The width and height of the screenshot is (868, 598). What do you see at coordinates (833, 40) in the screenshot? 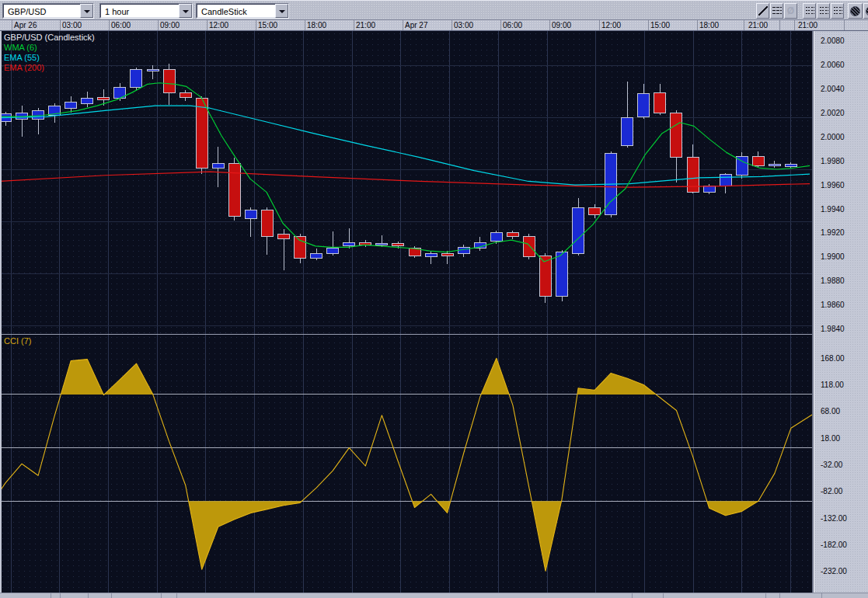
I see `price-axis-label: 2.0080` at bounding box center [833, 40].